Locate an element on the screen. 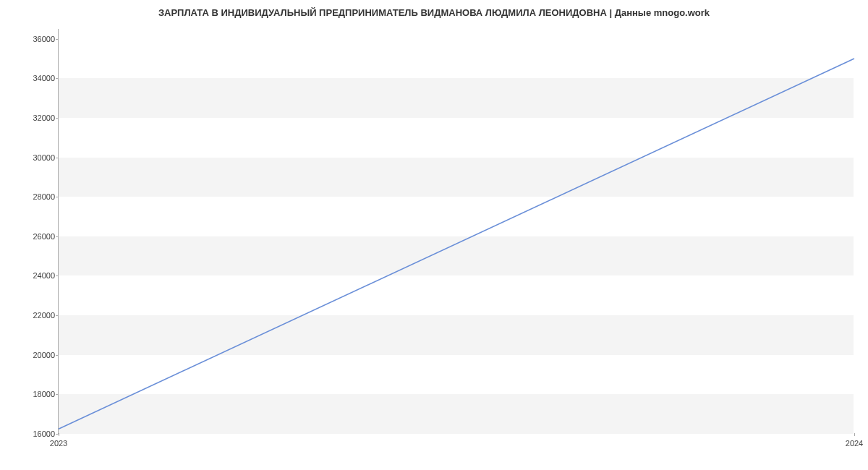  y-tick-label: 24000 is located at coordinates (37, 275).